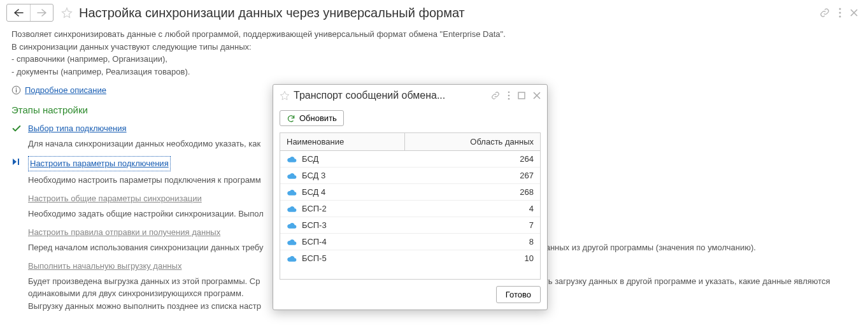  What do you see at coordinates (310, 159) in the screenshot?
I see `row-name: БСД` at bounding box center [310, 159].